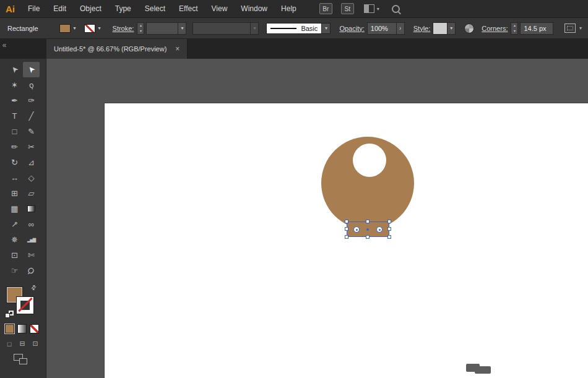  Describe the element at coordinates (31, 193) in the screenshot. I see `perspective-grid-tool: ▱` at that location.